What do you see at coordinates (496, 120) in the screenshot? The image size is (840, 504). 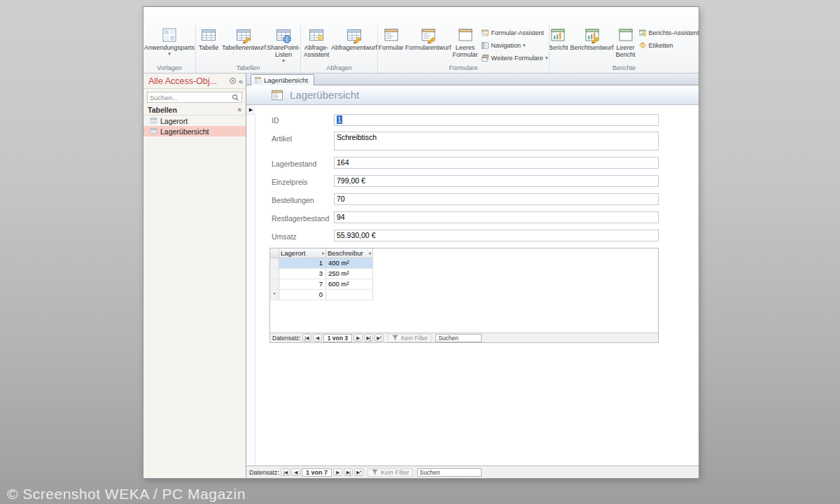 I see `id-input: 1` at bounding box center [496, 120].